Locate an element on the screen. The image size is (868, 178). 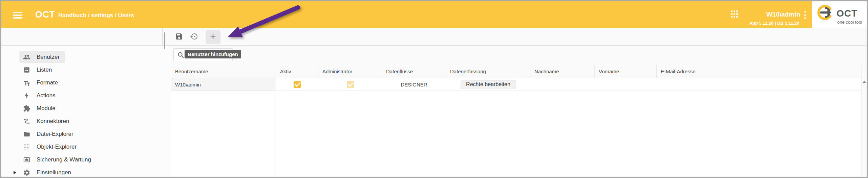
restore-button is located at coordinates (194, 36).